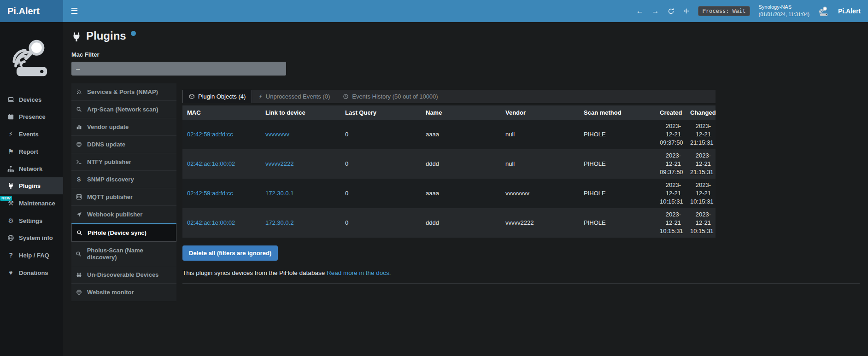 This screenshot has width=868, height=356. I want to click on col-header-last-query: Last Query, so click(381, 112).